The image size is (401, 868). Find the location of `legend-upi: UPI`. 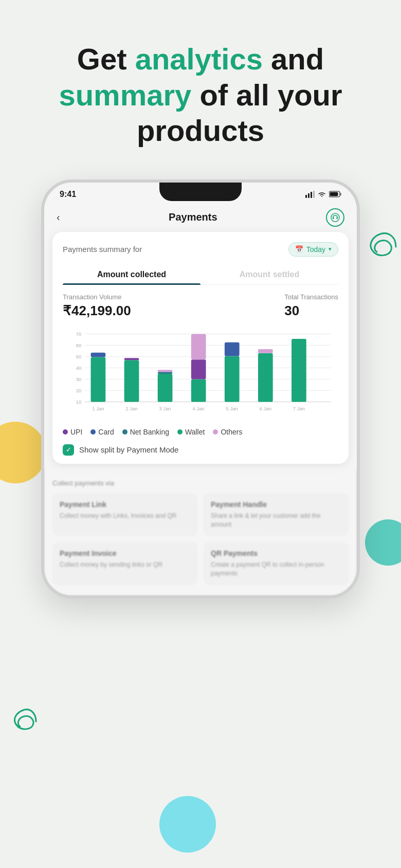

legend-upi: UPI is located at coordinates (72, 432).